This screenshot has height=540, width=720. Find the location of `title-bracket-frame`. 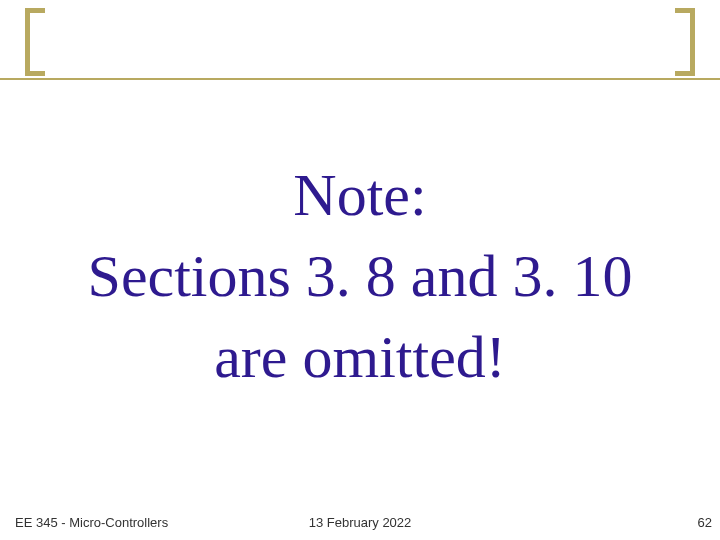

title-bracket-frame is located at coordinates (360, 42).